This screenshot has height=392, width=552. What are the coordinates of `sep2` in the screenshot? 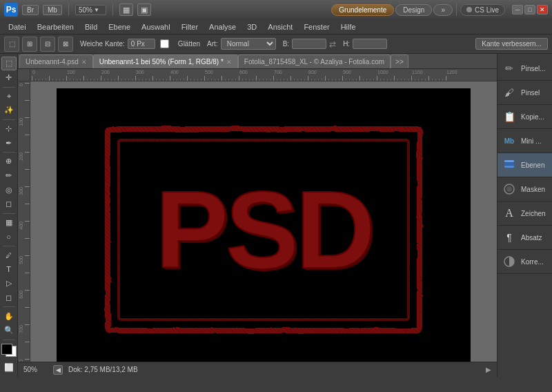 It's located at (113, 10).